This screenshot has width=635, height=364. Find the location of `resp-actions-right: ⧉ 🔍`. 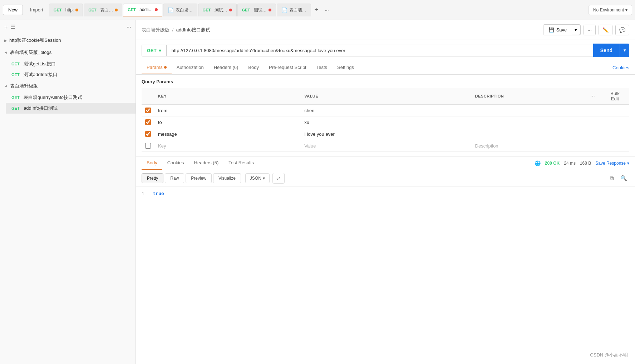

resp-actions-right: ⧉ 🔍 is located at coordinates (619, 178).